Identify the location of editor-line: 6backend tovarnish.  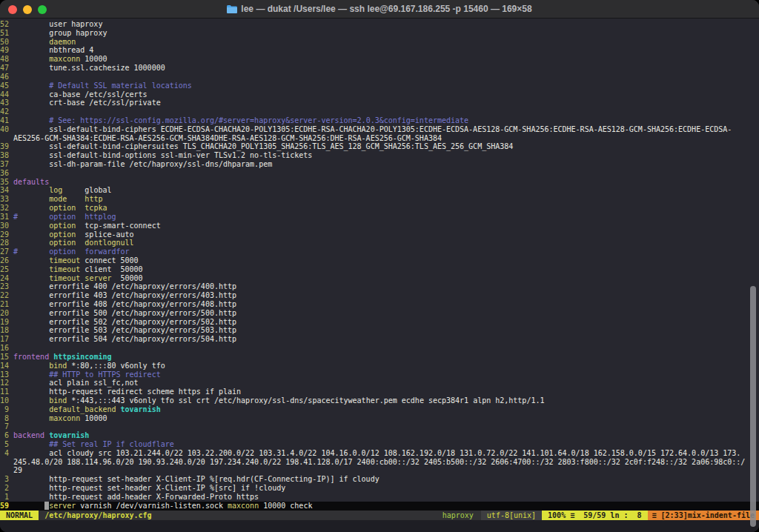
(380, 436).